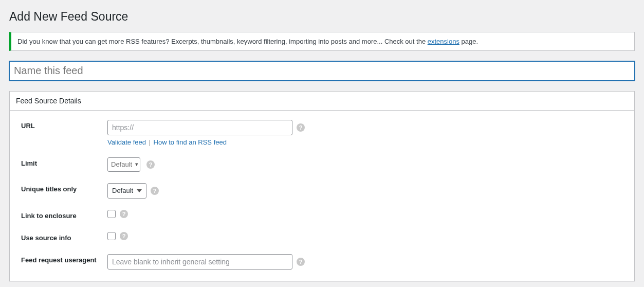 This screenshot has width=644, height=287. I want to click on metabox-title: Feed Source Details, so click(48, 101).